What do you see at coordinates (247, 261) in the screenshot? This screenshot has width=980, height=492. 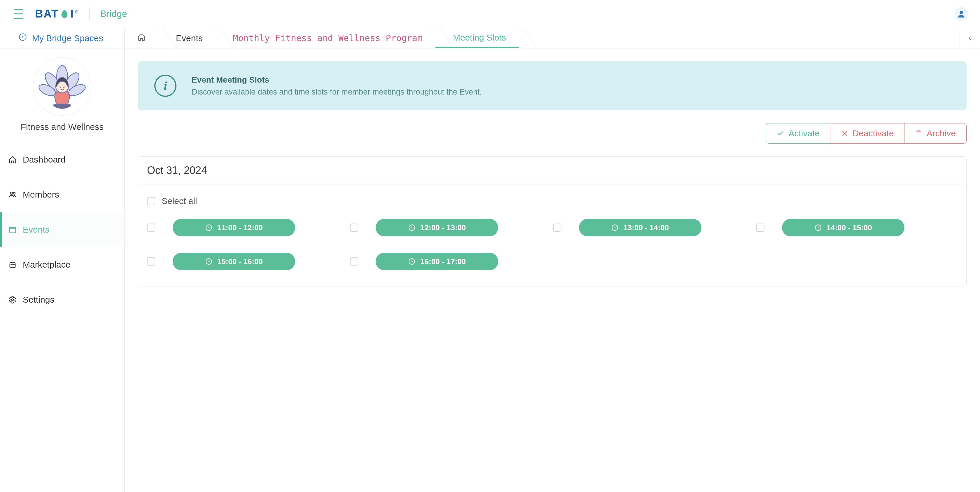 I see `slot-cell: 15:00 - 16:00` at bounding box center [247, 261].